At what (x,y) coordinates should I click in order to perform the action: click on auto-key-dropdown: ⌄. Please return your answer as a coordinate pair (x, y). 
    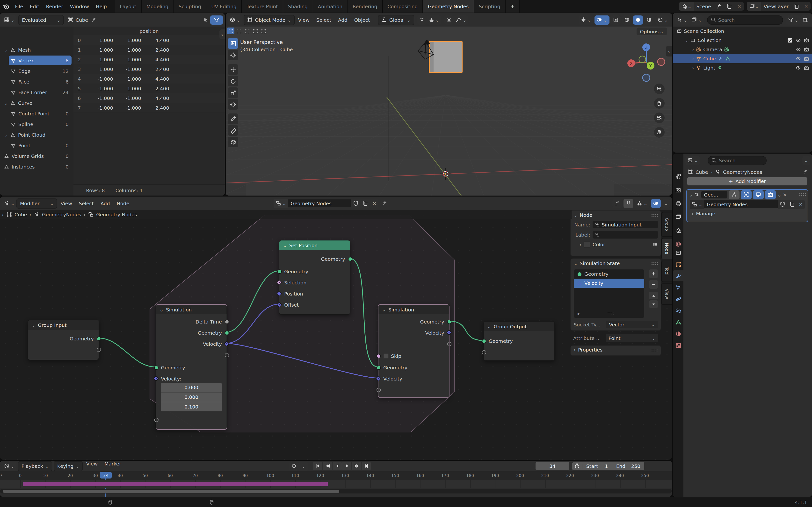
    Looking at the image, I should click on (304, 466).